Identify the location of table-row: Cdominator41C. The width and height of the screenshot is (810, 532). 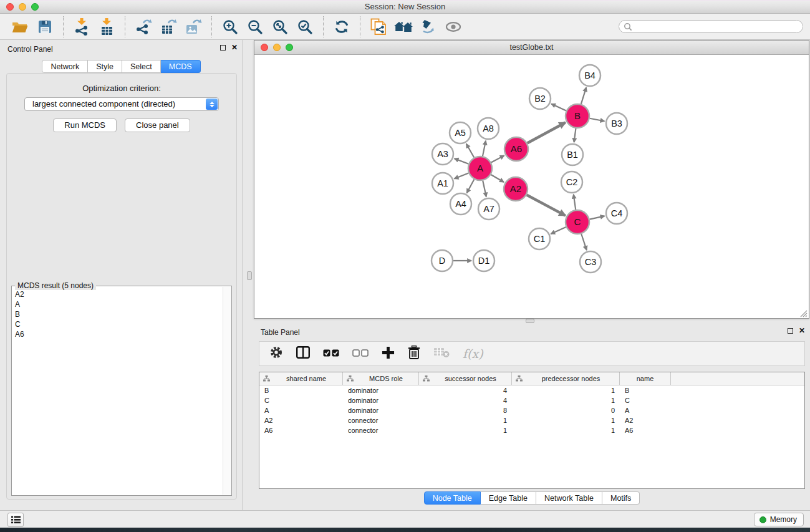
(532, 400).